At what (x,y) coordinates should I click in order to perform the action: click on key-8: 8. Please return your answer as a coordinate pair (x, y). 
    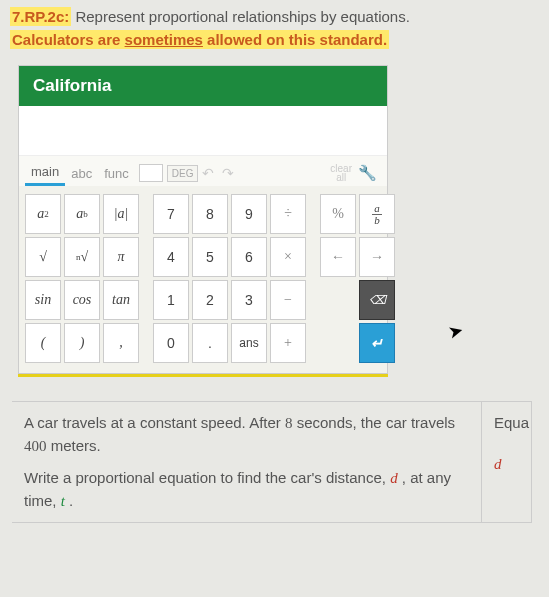
    Looking at the image, I should click on (210, 214).